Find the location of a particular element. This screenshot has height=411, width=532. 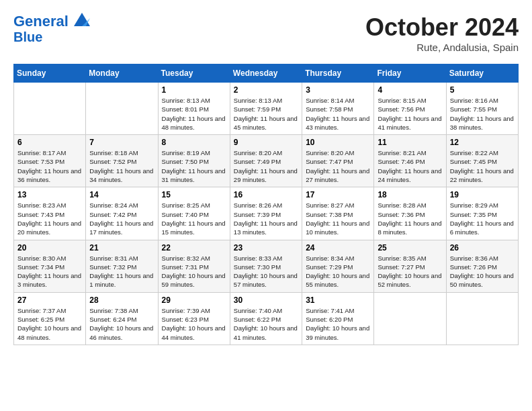

day-info: Sunrise: 7:38 AM Sunset: 6:24 PM Dayligh… is located at coordinates (122, 324).